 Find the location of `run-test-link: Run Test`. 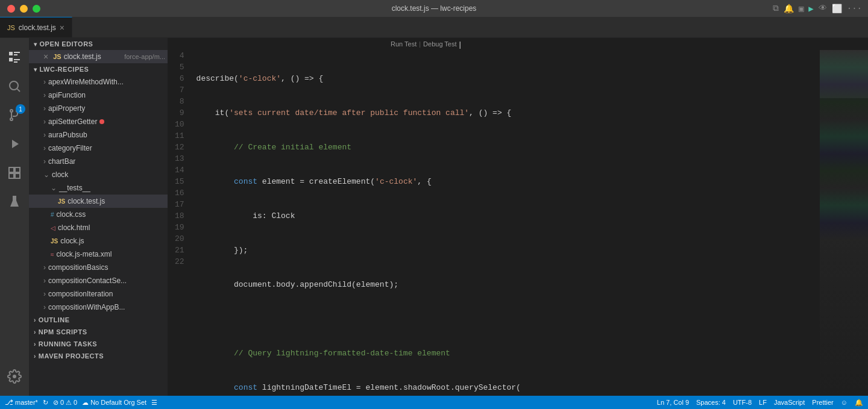

run-test-link: Run Test is located at coordinates (404, 44).